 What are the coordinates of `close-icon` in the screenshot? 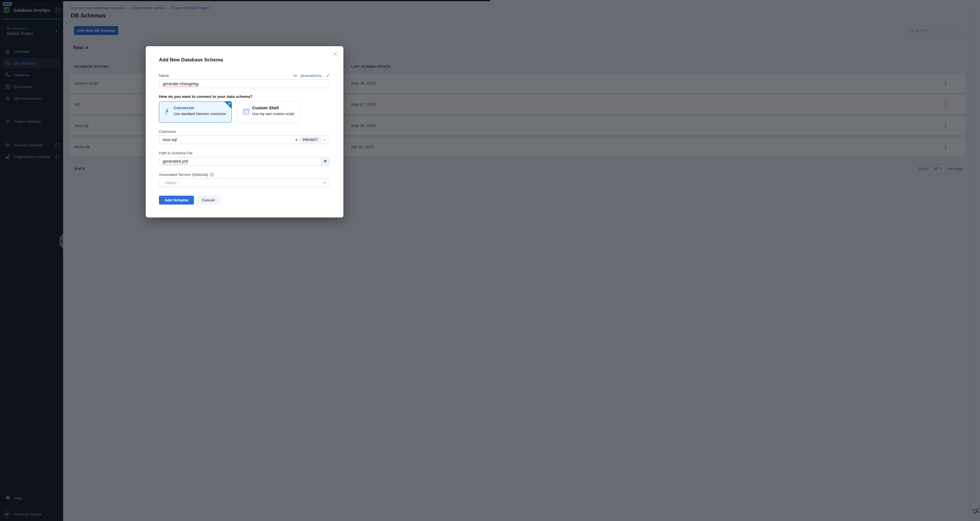 It's located at (336, 54).